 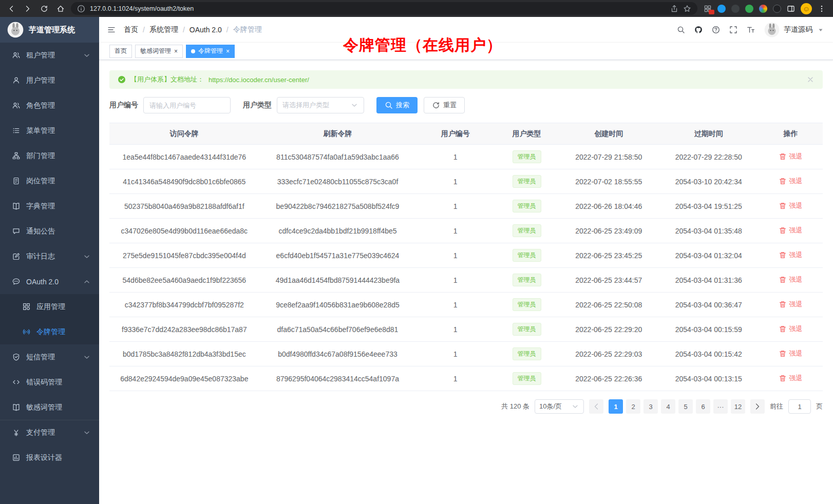 What do you see at coordinates (791, 9) in the screenshot?
I see `side-panel-icon` at bounding box center [791, 9].